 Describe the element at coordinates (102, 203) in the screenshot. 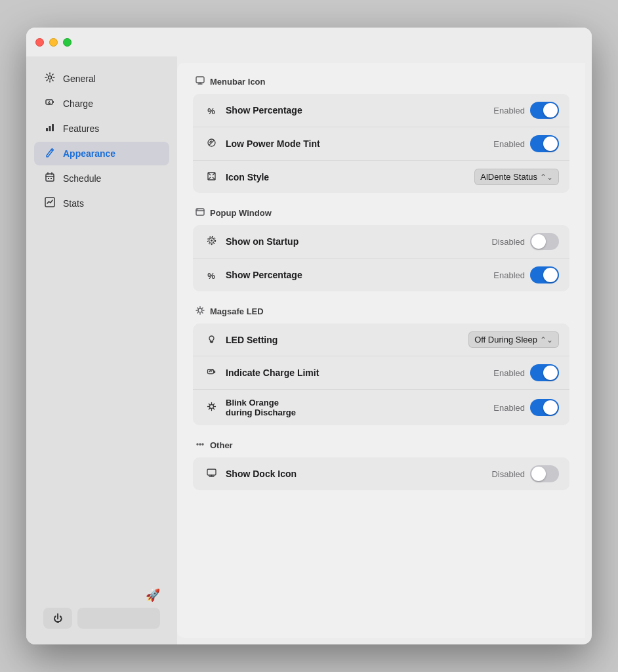

I see `sidebar-item-stats: Stats` at that location.